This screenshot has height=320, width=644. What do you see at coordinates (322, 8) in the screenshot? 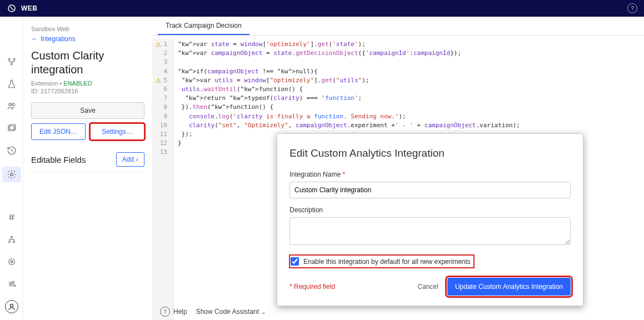
I see `top-bar: WEB ?` at bounding box center [322, 8].